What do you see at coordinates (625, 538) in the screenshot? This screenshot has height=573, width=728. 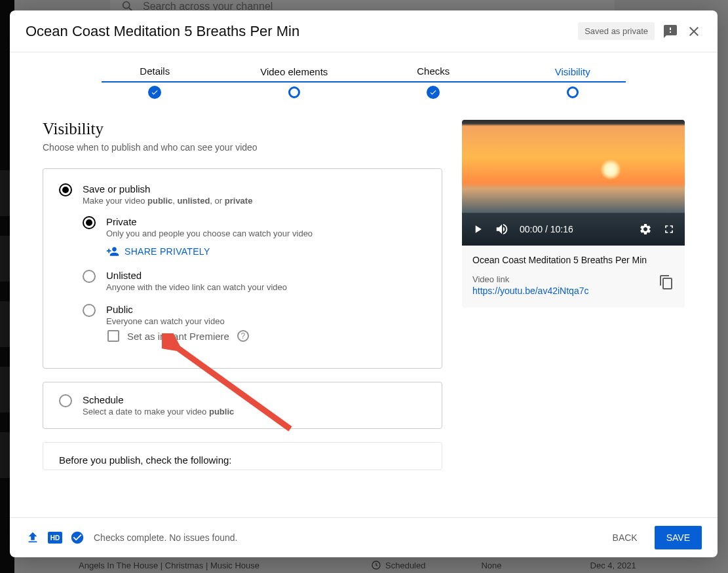 I see `back-button: BACK` at bounding box center [625, 538].